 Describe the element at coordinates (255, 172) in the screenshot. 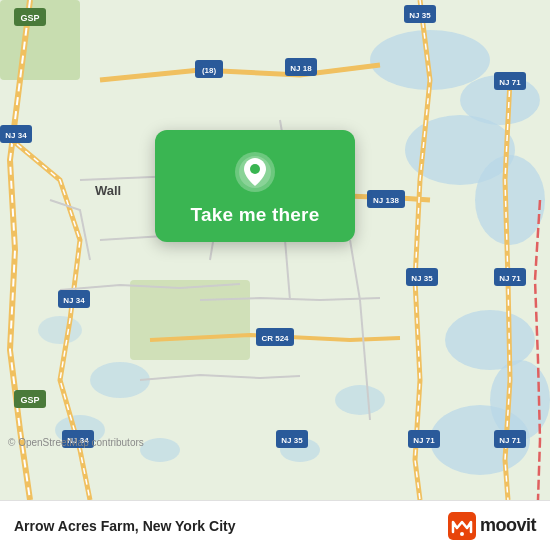

I see `location-pin-icon` at that location.